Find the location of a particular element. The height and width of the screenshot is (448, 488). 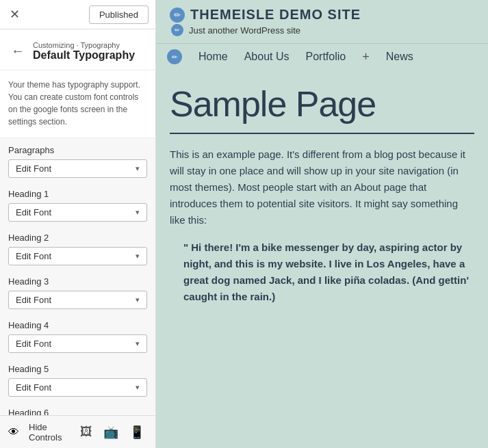

site-title: THEMEISLE DEMO SITE is located at coordinates (275, 15).